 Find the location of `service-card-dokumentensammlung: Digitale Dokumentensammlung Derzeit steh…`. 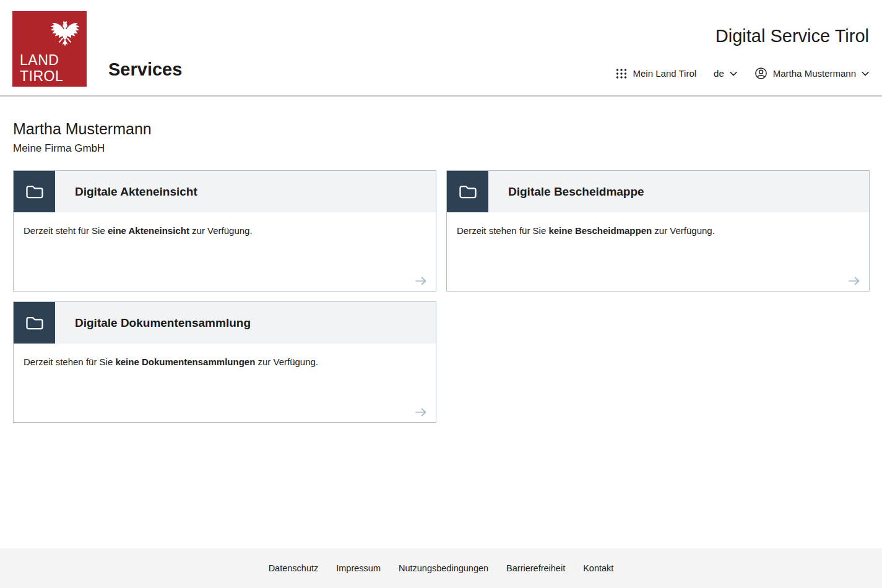

service-card-dokumentensammlung: Digitale Dokumentensammlung Derzeit steh… is located at coordinates (225, 362).